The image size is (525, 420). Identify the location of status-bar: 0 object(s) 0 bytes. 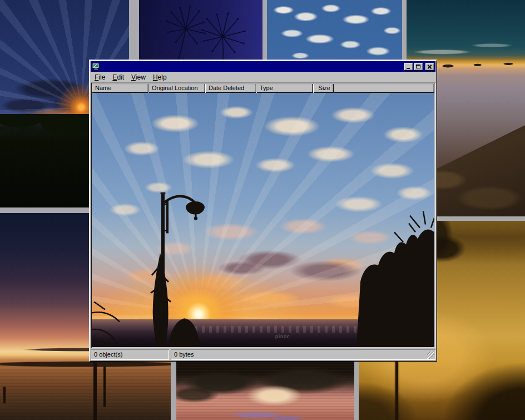
(263, 355).